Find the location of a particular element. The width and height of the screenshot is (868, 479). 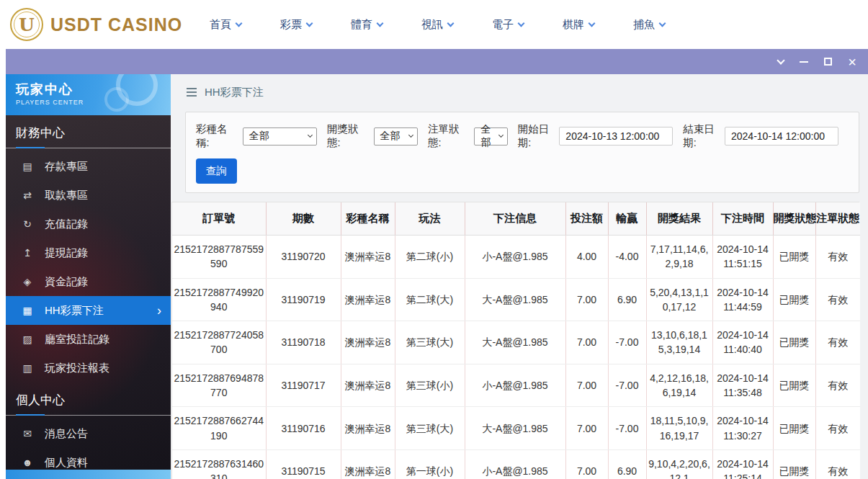

table-header-cell: 期數 is located at coordinates (303, 219).